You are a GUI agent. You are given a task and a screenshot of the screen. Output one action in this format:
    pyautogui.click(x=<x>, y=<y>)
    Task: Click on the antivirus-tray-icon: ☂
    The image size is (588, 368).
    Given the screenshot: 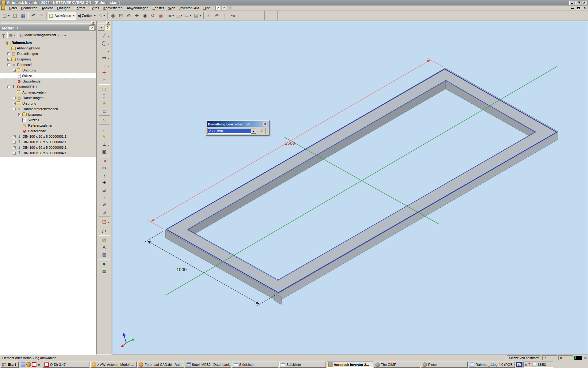 What is the action you would take?
    pyautogui.click(x=530, y=364)
    